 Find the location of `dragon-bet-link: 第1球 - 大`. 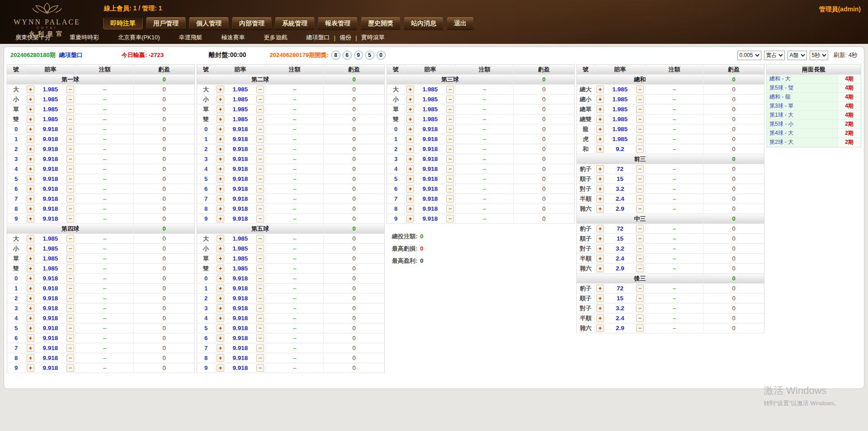

dragon-bet-link: 第1球 - 大 is located at coordinates (802, 115).